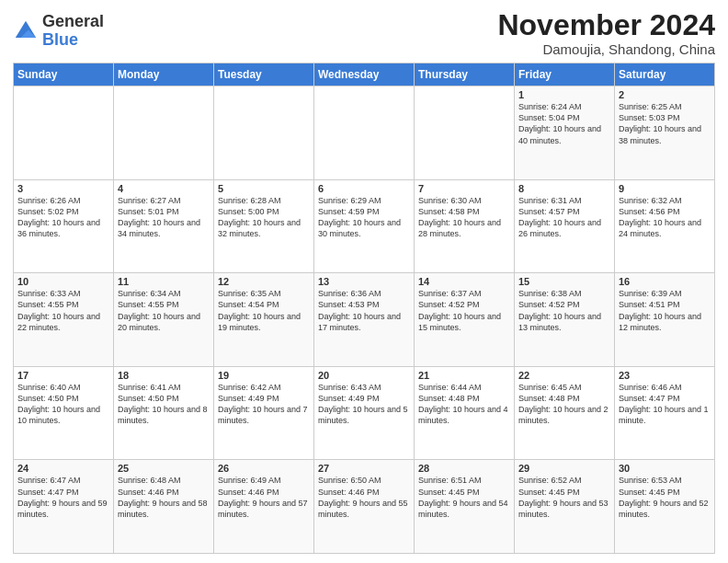 The width and height of the screenshot is (728, 563). What do you see at coordinates (465, 413) in the screenshot?
I see `calendar-cell: 21Sunrise: 6:44 AM Sunset: 4:48 PM Dayli…` at bounding box center [465, 413].